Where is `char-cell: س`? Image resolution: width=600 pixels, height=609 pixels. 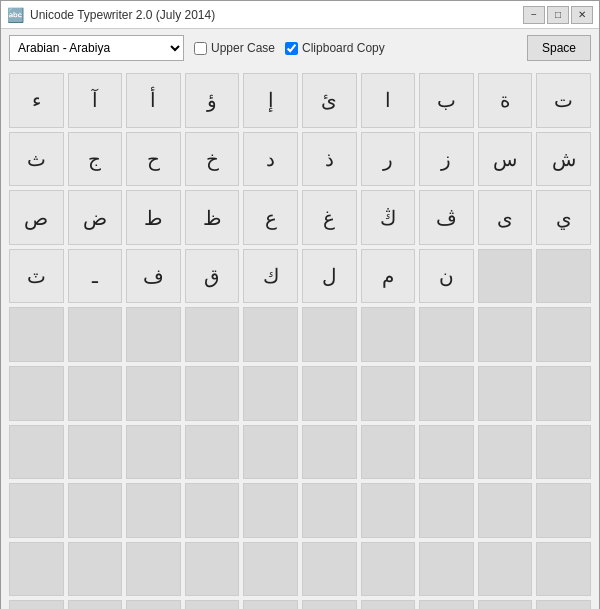 char-cell: س is located at coordinates (506, 160).